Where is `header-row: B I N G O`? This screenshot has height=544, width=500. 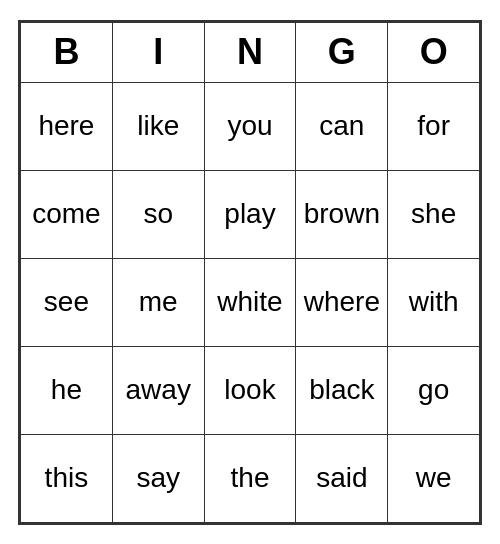 header-row: B I N G O is located at coordinates (250, 52).